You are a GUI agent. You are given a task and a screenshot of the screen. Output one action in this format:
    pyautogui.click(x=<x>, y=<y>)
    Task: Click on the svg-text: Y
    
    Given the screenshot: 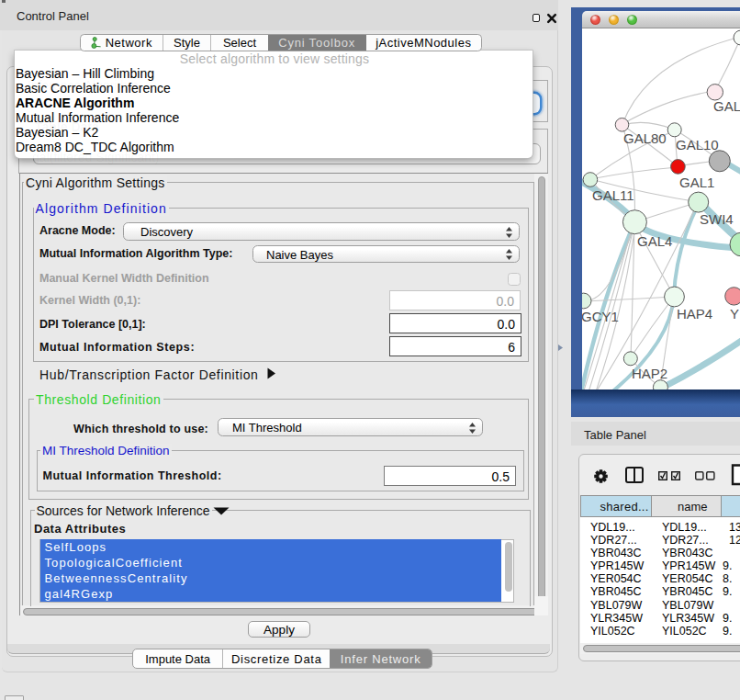 What is the action you would take?
    pyautogui.click(x=734, y=314)
    